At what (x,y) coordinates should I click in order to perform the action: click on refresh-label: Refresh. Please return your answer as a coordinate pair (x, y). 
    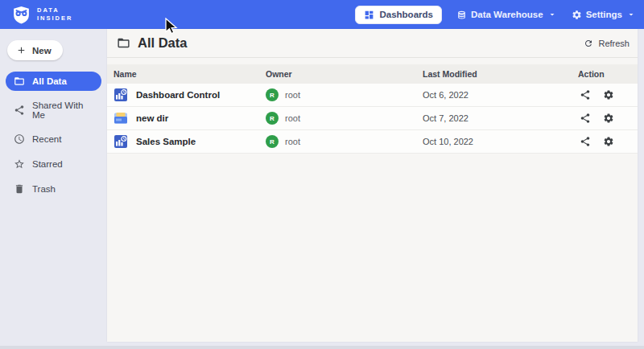
    Looking at the image, I should click on (613, 43).